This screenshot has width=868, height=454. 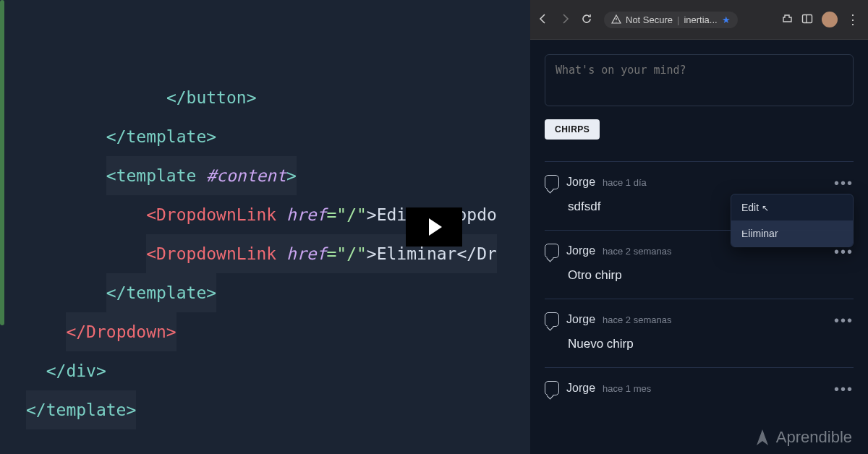 I want to click on reload-icon, so click(x=587, y=20).